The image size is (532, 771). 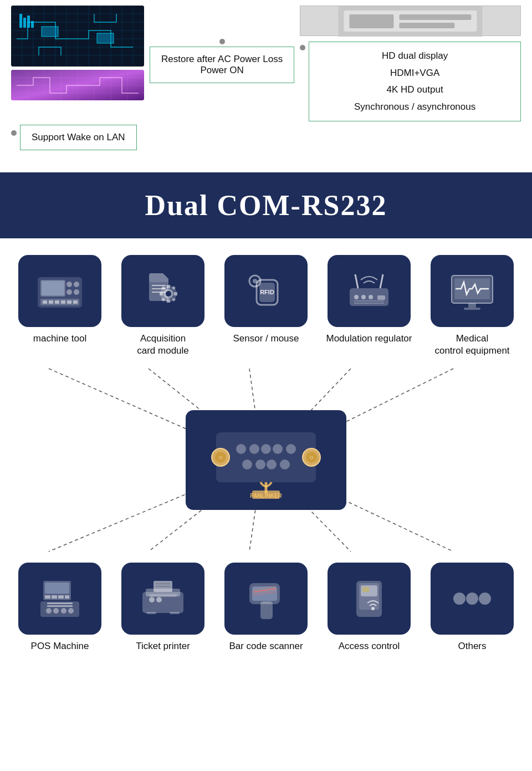 I want to click on right-image, so click(x=410, y=21).